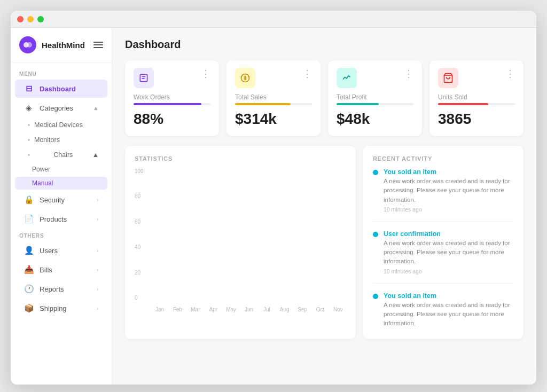  What do you see at coordinates (274, 97) in the screenshot?
I see `total-sales-label: Total Sales` at bounding box center [274, 97].